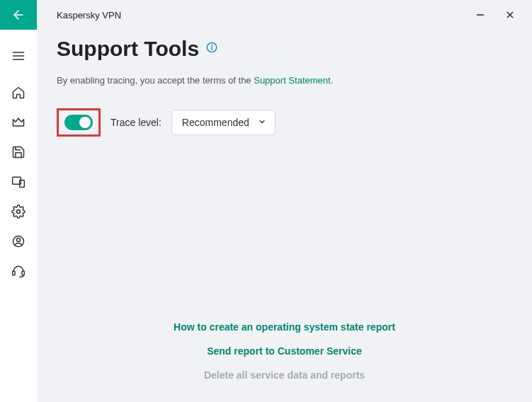  Describe the element at coordinates (18, 182) in the screenshot. I see `devices-icon` at that location.